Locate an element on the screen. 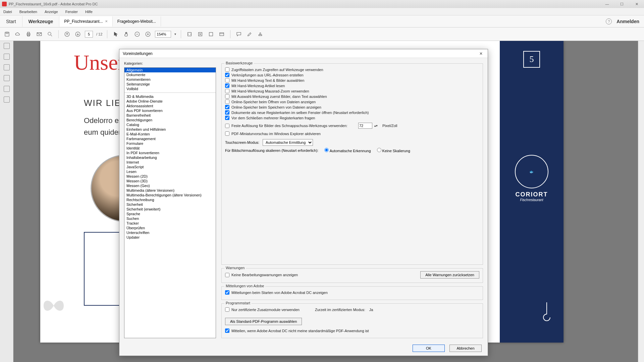 This screenshot has height=362, width=644. category-item: Lesen is located at coordinates (170, 172).